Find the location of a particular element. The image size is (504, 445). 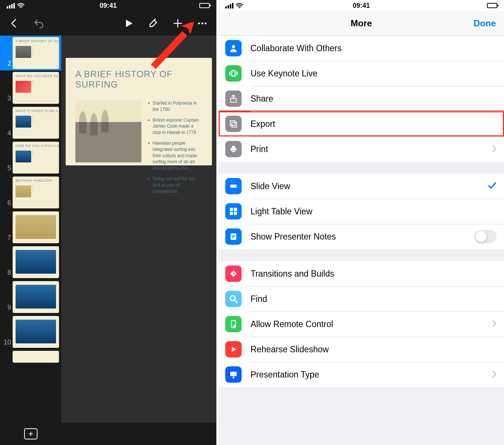

thumbnail-slide-7: 7 is located at coordinates (30, 227).